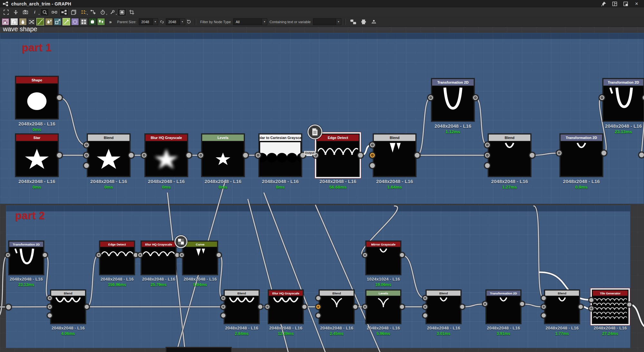 This screenshot has height=352, width=644. What do you see at coordinates (110, 22) in the screenshot?
I see `more-nodes-button: »` at bounding box center [110, 22].